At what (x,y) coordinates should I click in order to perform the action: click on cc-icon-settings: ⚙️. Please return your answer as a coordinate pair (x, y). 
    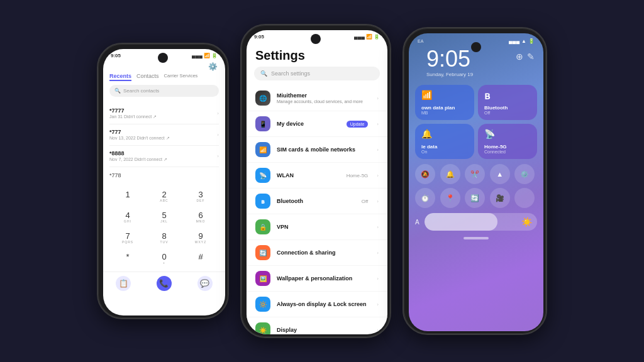
    Looking at the image, I should click on (525, 174).